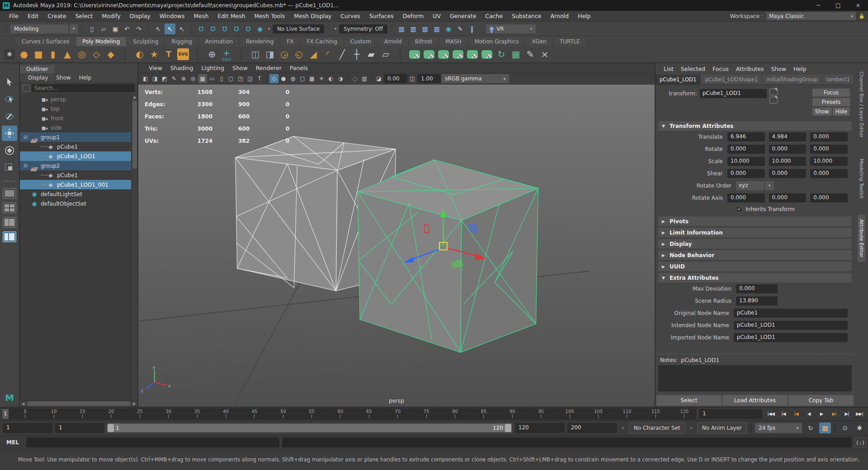 The height and width of the screenshot is (470, 868). What do you see at coordinates (771, 414) in the screenshot?
I see `go-to-start-button: |◀◀` at bounding box center [771, 414].